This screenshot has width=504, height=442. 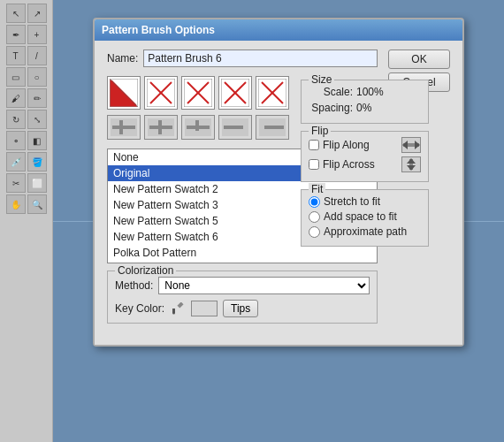 I want to click on spacing-label: Spacing:, so click(x=331, y=108).